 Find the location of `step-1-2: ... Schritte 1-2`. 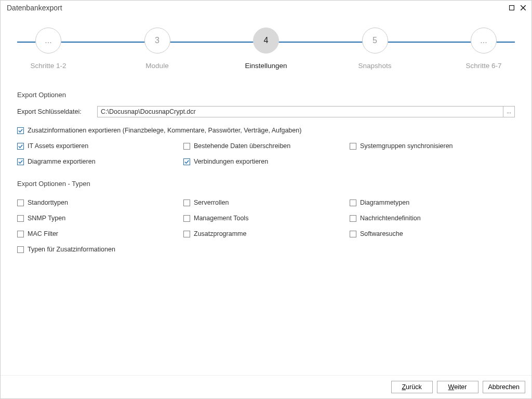

step-1-2: ... Schritte 1-2 is located at coordinates (48, 49).